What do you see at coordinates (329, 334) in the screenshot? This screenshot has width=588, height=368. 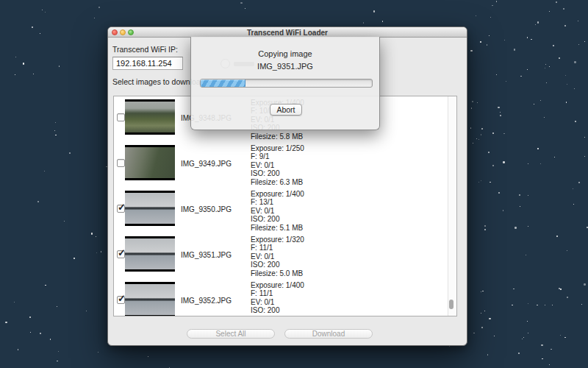 I see `download-button: Download` at bounding box center [329, 334].